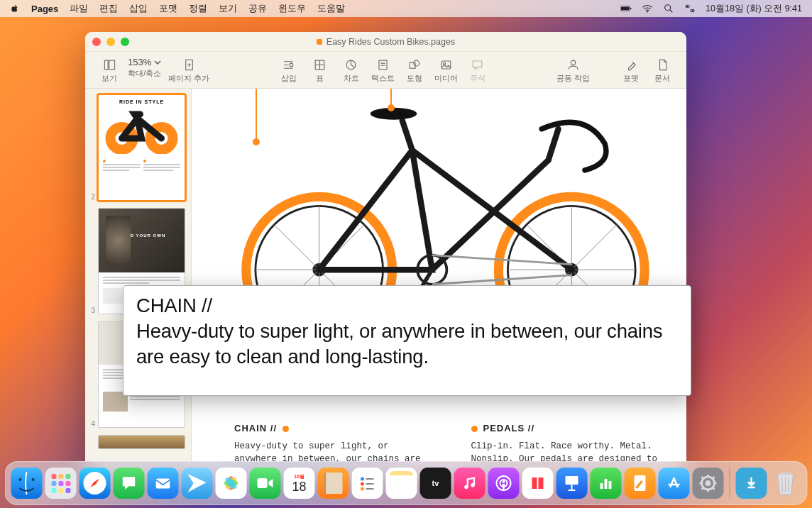 Image resolution: width=812 pixels, height=508 pixels. Describe the element at coordinates (436, 483) in the screenshot. I see `dock-tv: tv` at that location.